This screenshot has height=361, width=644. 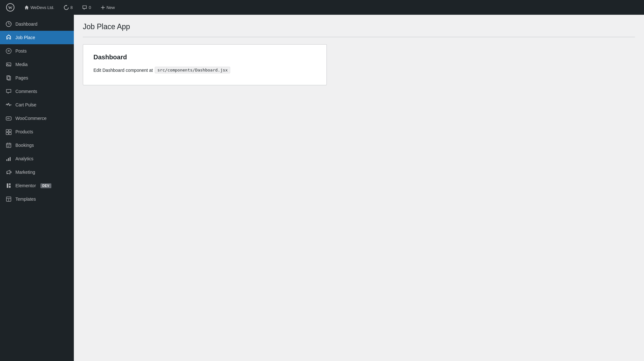 What do you see at coordinates (10, 7) in the screenshot?
I see `wordpress-logo-icon: W` at bounding box center [10, 7].